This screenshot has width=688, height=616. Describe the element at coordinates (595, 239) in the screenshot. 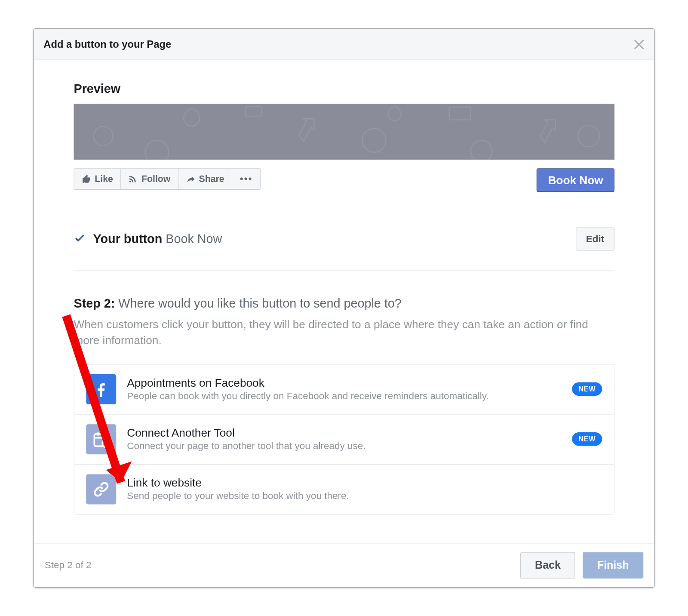

I see `edit-button: Edit` at that location.